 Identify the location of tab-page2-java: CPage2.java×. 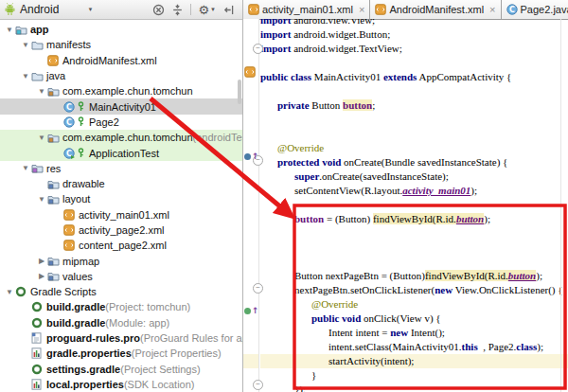
(535, 9).